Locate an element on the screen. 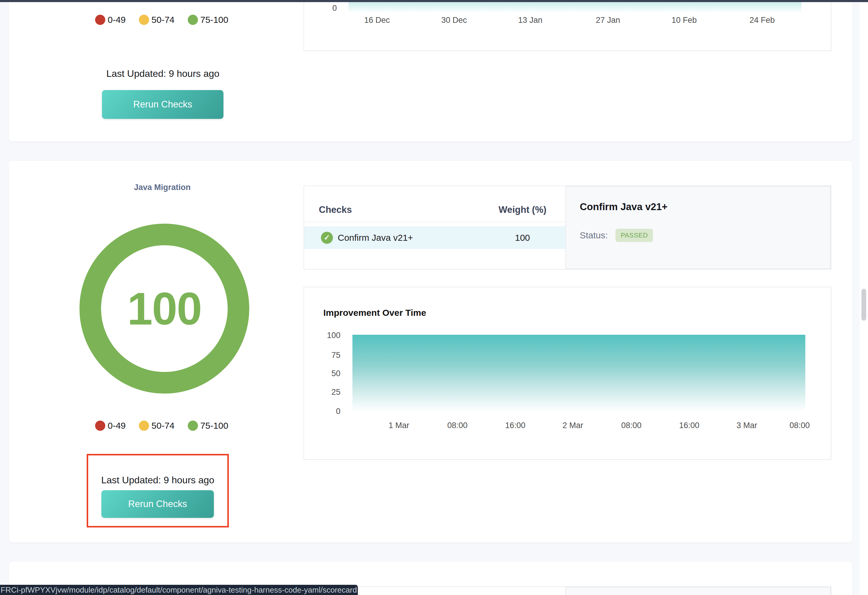 This screenshot has width=868, height=595. checks-wrapper: Checks Weight (%) ✓ Confirm Java v21+ 10… is located at coordinates (568, 227).